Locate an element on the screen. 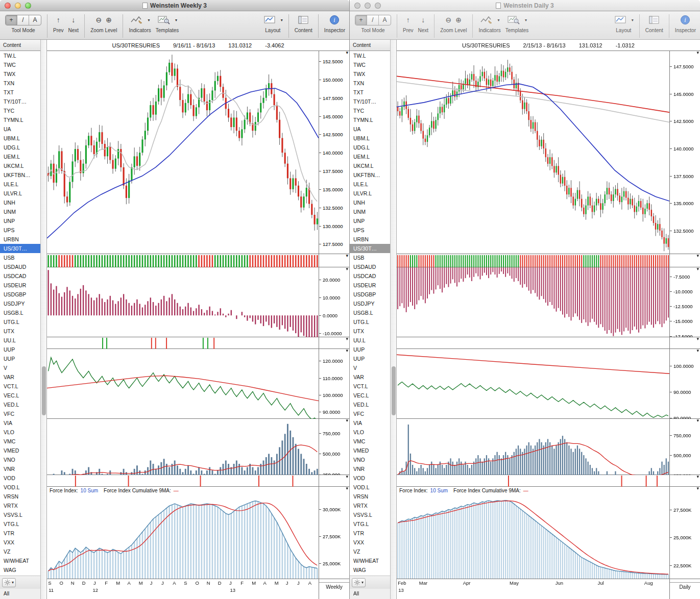 This screenshot has height=599, width=700. price-chart-canvas is located at coordinates (183, 152).